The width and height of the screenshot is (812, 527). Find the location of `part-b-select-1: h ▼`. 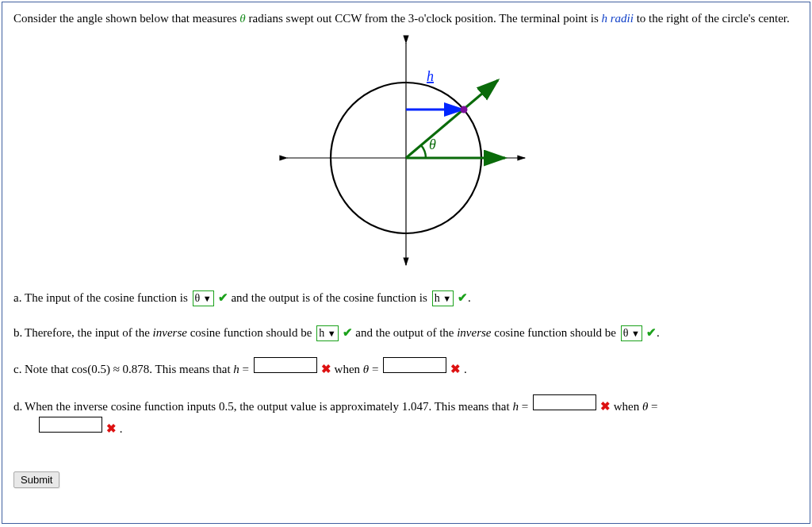

part-b-select-1: h ▼ is located at coordinates (327, 333).